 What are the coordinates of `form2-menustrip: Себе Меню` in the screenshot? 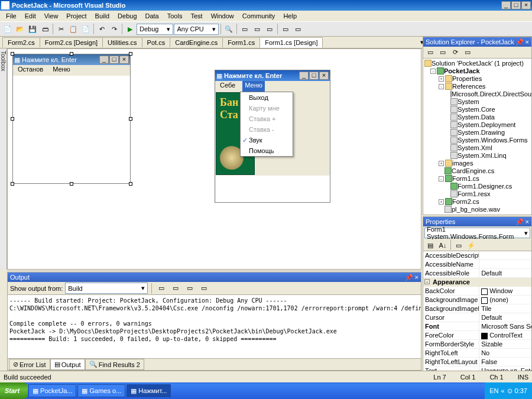 It's located at (273, 86).